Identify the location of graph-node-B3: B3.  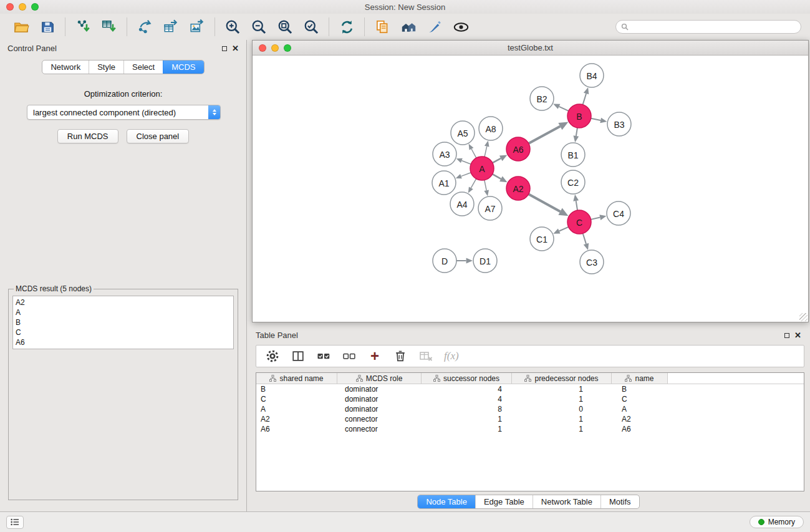
(619, 124).